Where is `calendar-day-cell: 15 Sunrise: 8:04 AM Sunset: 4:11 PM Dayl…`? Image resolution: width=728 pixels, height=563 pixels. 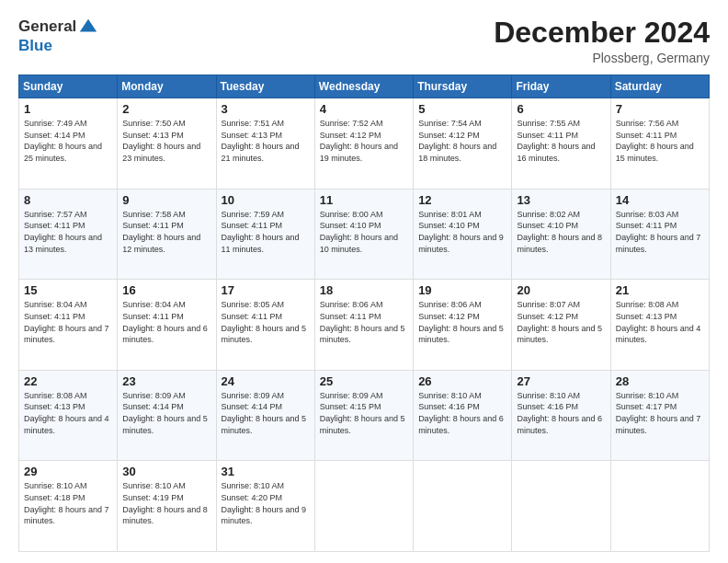 calendar-day-cell: 15 Sunrise: 8:04 AM Sunset: 4:11 PM Dayl… is located at coordinates (68, 326).